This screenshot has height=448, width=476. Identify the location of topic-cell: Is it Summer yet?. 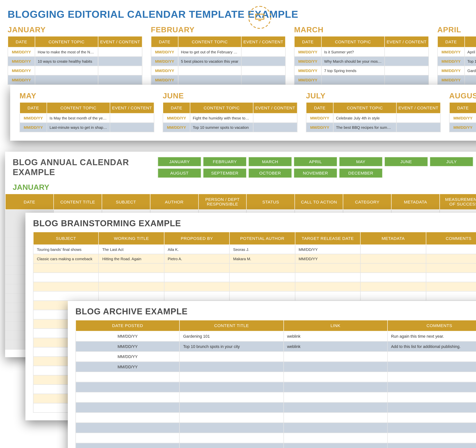
(353, 52).